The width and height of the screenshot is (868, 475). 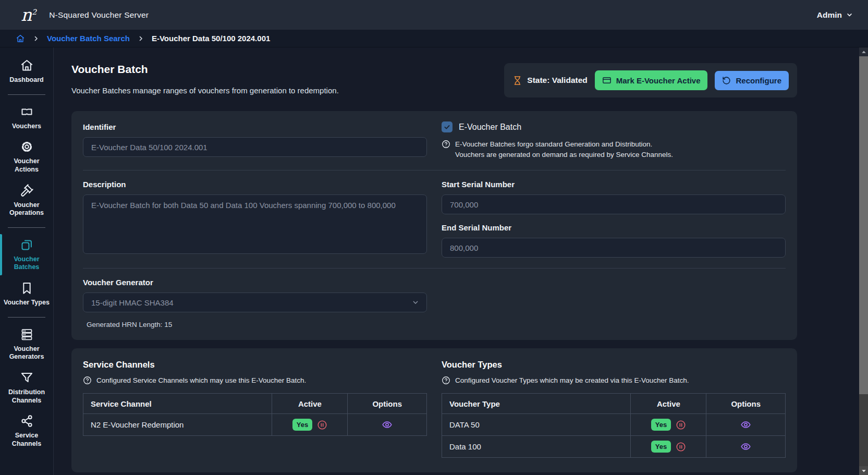 I want to click on sidebar-item-voucher-generators: Voucher Generators, so click(x=27, y=344).